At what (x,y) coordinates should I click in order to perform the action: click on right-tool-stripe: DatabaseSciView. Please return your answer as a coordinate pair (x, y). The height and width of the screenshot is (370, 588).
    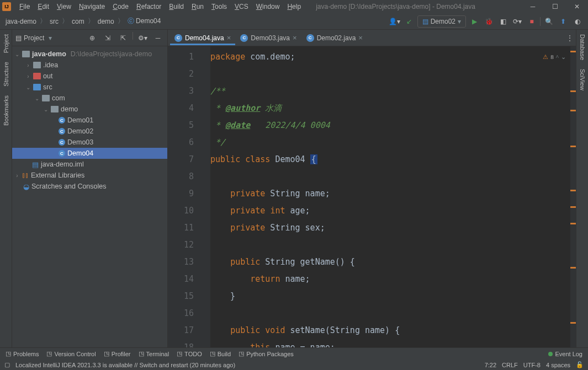
    Looking at the image, I should click on (582, 189).